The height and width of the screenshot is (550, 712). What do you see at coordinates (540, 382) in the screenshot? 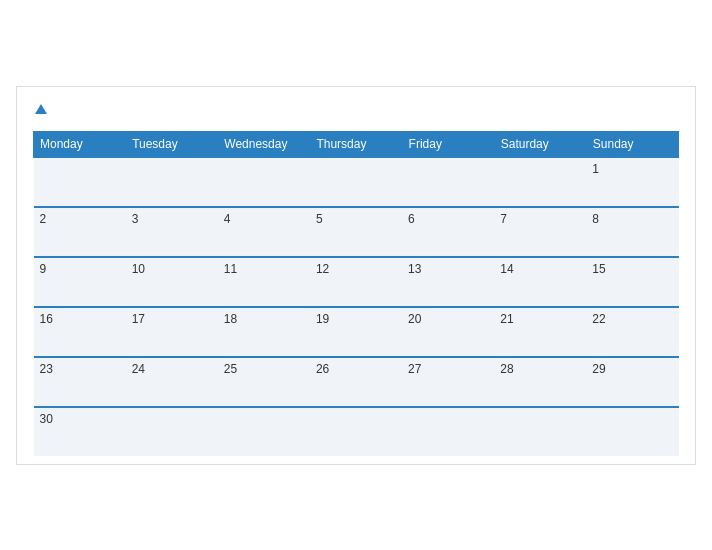
I see `calendar-day-cell: 28` at bounding box center [540, 382].